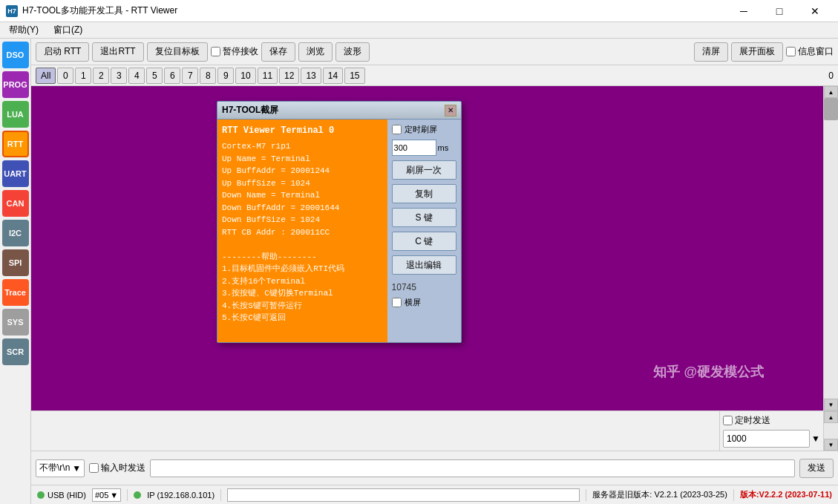  Describe the element at coordinates (16, 144) in the screenshot. I see `sidebar-btn-rtt: RTT` at that location.